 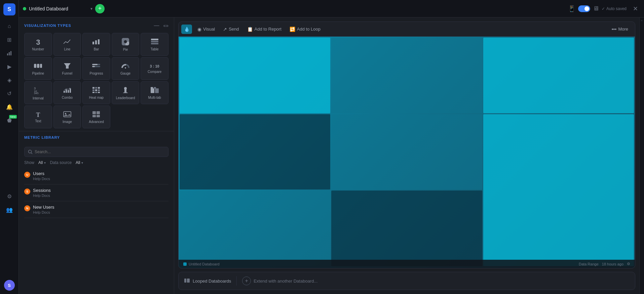 I want to click on svg-text: 345, so click(x=36, y=93).